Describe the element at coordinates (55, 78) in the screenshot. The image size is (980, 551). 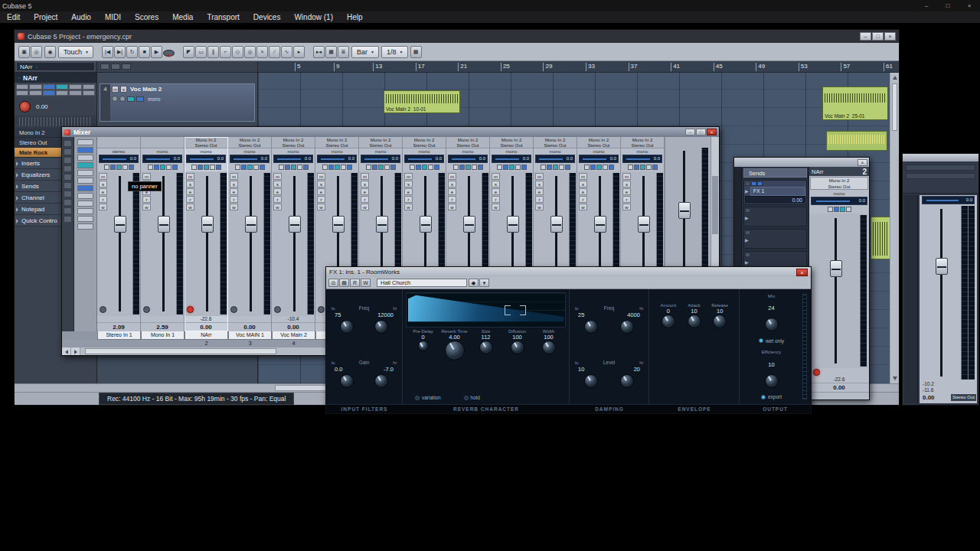
I see `inspector-track-header: ▾ NArr` at that location.